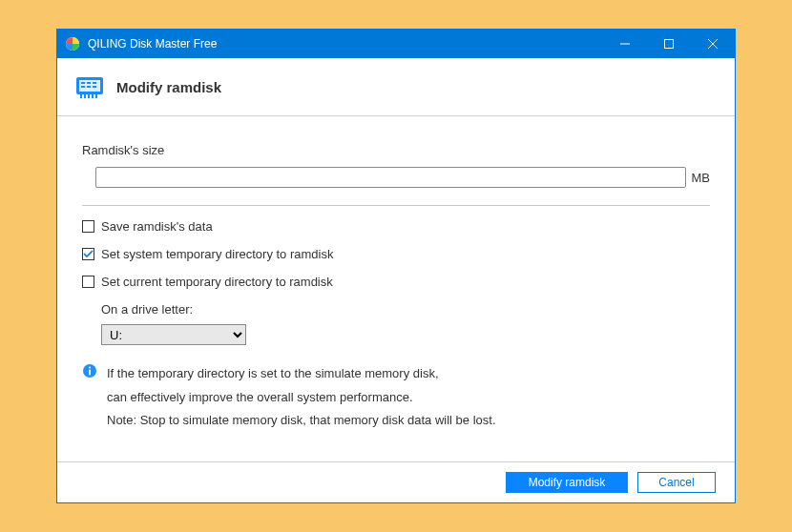 This screenshot has width=792, height=532. I want to click on close-icon, so click(713, 44).